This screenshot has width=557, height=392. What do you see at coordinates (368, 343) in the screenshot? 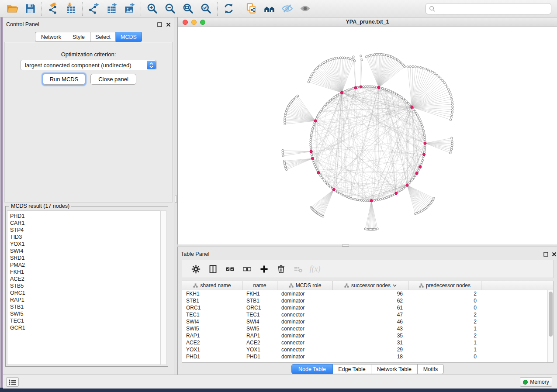
I see `table-row: ACE2ACE2connector311` at bounding box center [368, 343].